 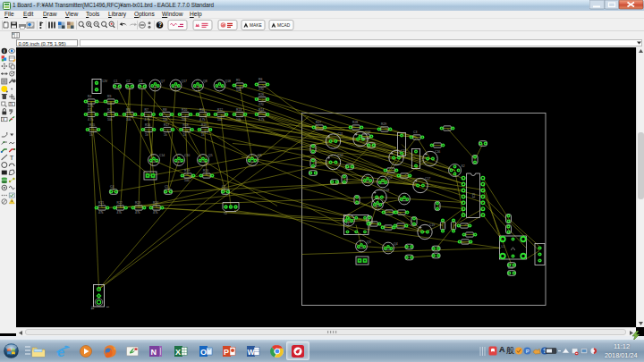 I want to click on svg-text: R14, so click(x=261, y=109).